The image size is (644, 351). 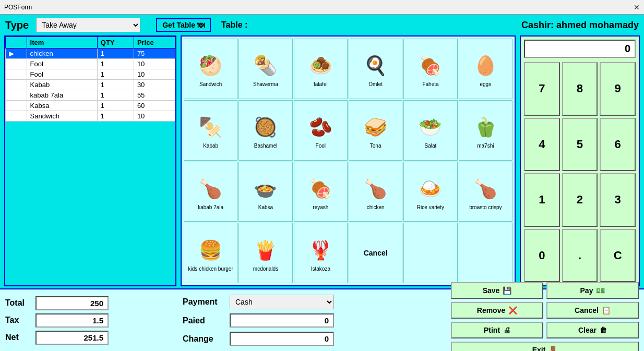 I want to click on clear-label: Clear, so click(x=588, y=330).